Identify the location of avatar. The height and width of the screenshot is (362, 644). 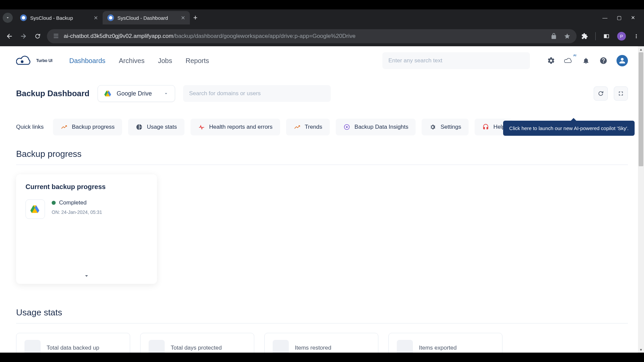
(622, 61).